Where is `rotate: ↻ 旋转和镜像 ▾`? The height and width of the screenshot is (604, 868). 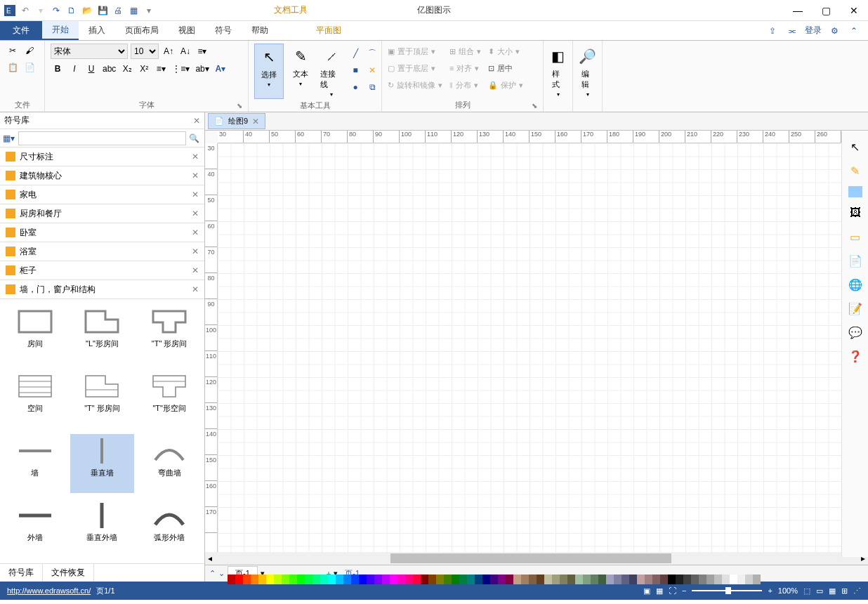 rotate: ↻ 旋转和镜像 ▾ is located at coordinates (415, 85).